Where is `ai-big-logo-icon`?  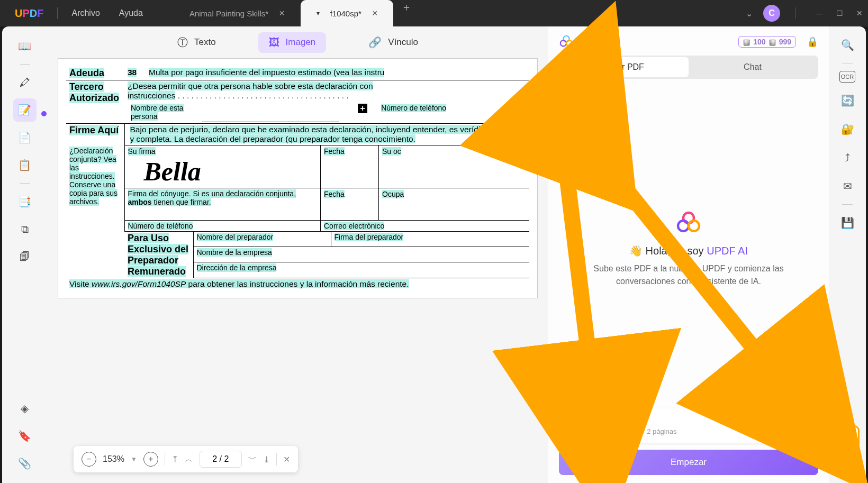
ai-big-logo-icon is located at coordinates (689, 223).